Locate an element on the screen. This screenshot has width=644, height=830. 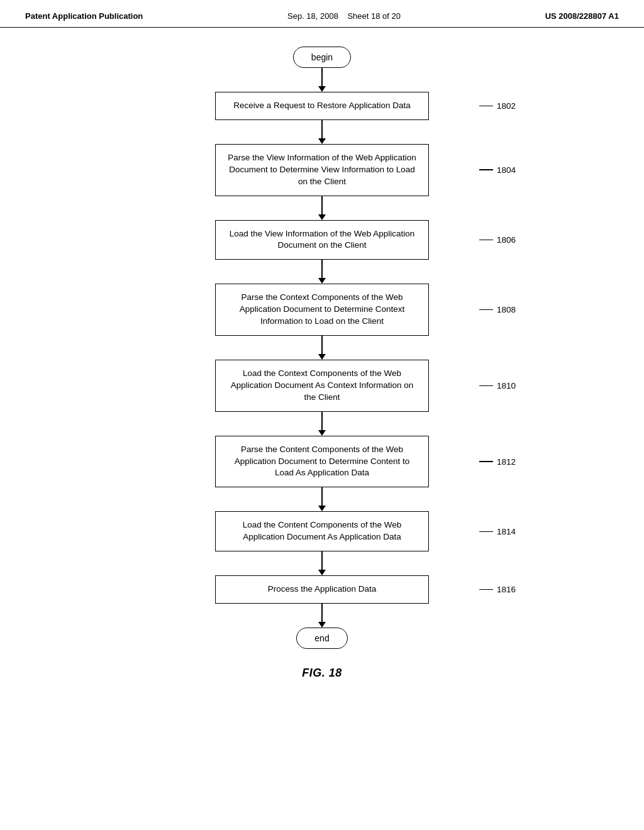
process-1810: Load the Context Components of the Web A… is located at coordinates (322, 386).